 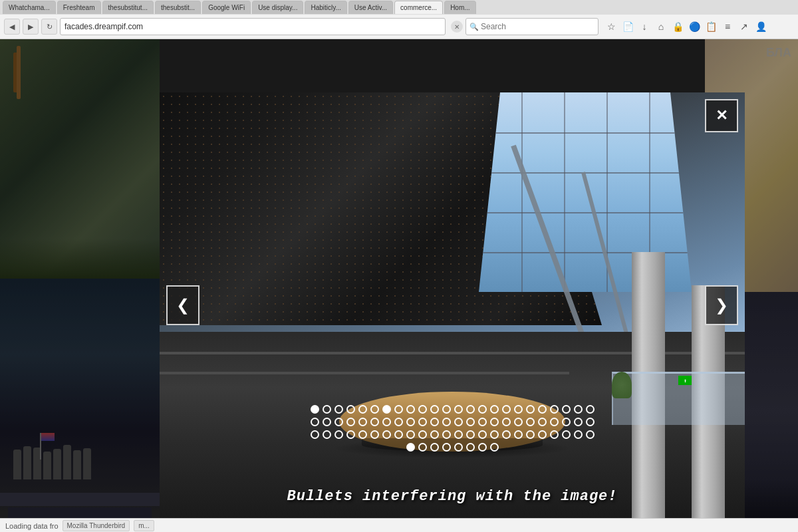 What do you see at coordinates (12, 27) in the screenshot?
I see `back-button: ◀` at bounding box center [12, 27].